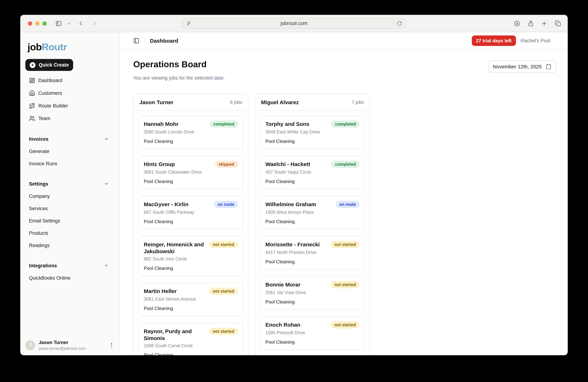 Image resolution: width=588 pixels, height=382 pixels. Describe the element at coordinates (517, 23) in the screenshot. I see `downloads-icon` at that location.